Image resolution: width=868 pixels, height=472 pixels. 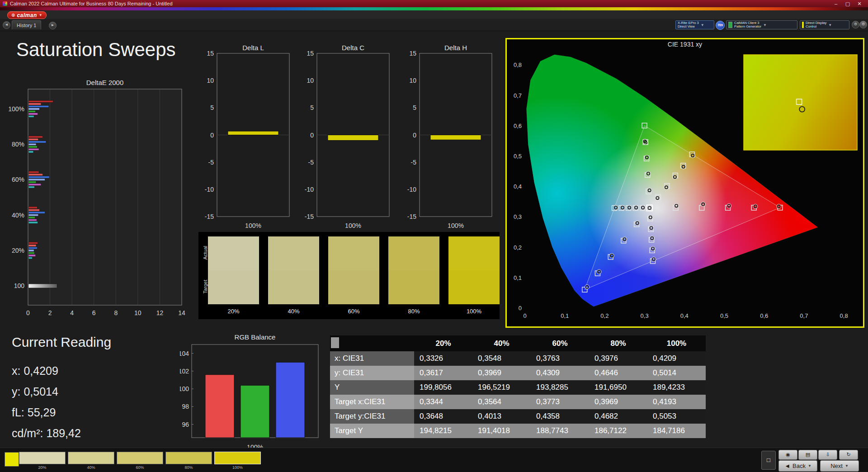 What do you see at coordinates (848, 4) in the screenshot?
I see `maximize-button: ▢` at bounding box center [848, 4].